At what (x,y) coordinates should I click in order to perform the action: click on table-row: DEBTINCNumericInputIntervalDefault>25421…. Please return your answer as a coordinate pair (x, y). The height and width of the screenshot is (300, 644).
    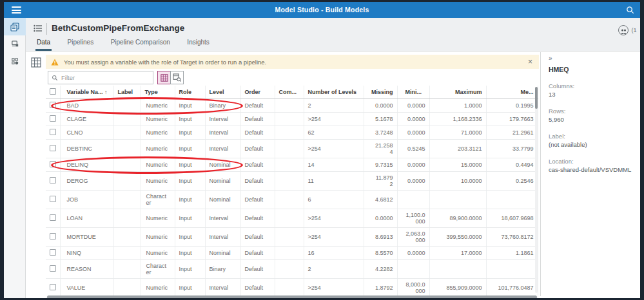
    Looking at the image, I should click on (291, 149).